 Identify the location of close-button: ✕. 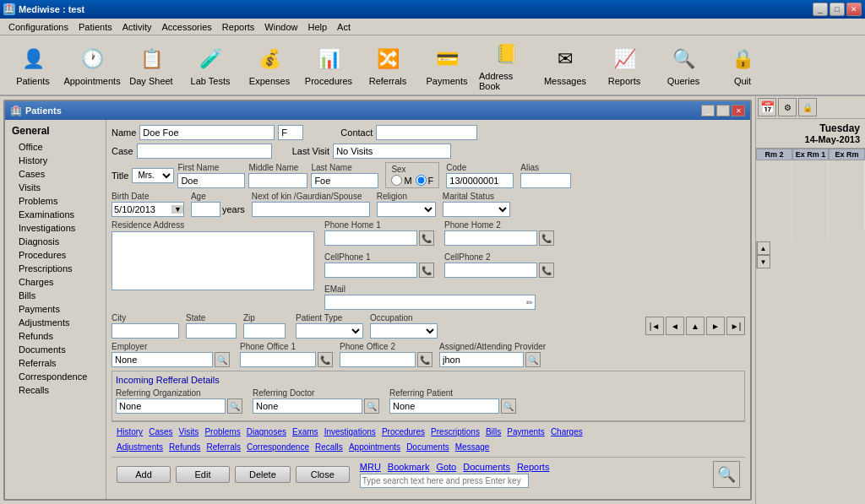
(854, 9).